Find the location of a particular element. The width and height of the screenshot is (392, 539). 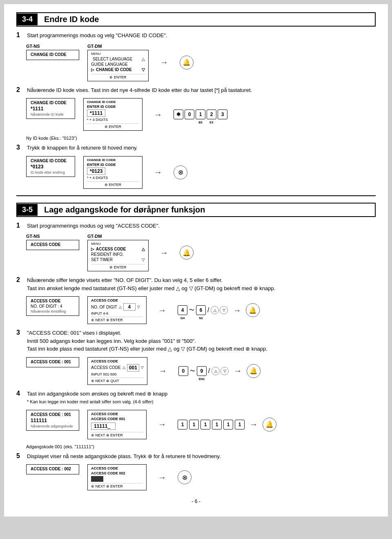

step-35-3c: Tast inn kode plass med tastaturet (GT-N… is located at coordinates (147, 349).